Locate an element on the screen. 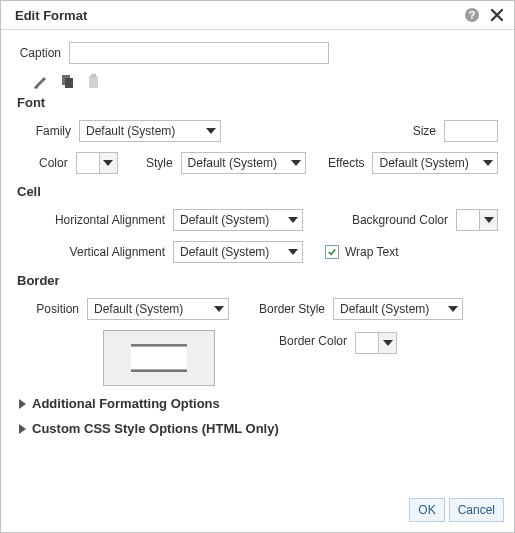 The image size is (515, 533). additional-formatting-label: Additional Formatting Options is located at coordinates (126, 404).